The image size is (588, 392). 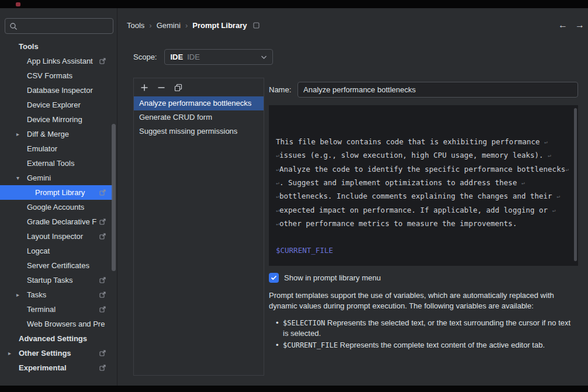 What do you see at coordinates (438, 90) in the screenshot?
I see `prompt-name-input` at bounding box center [438, 90].